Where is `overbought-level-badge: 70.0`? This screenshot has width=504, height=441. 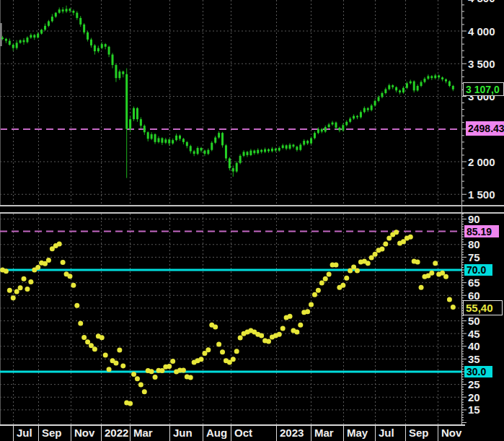 overbought-level-badge: 70.0 is located at coordinates (479, 270).